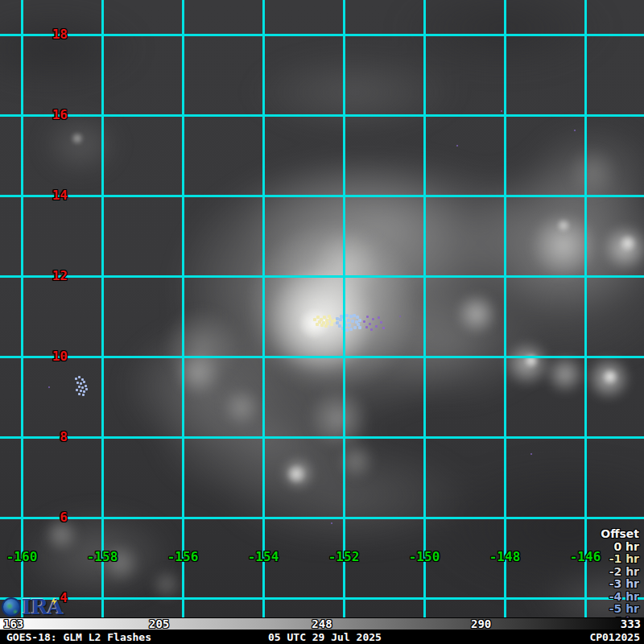 The image size is (644, 644). I want to click on latitude-label: 16, so click(34, 115).